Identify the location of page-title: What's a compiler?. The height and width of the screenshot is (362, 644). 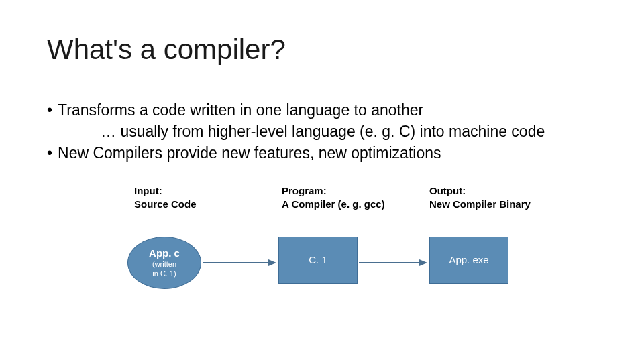
(322, 50).